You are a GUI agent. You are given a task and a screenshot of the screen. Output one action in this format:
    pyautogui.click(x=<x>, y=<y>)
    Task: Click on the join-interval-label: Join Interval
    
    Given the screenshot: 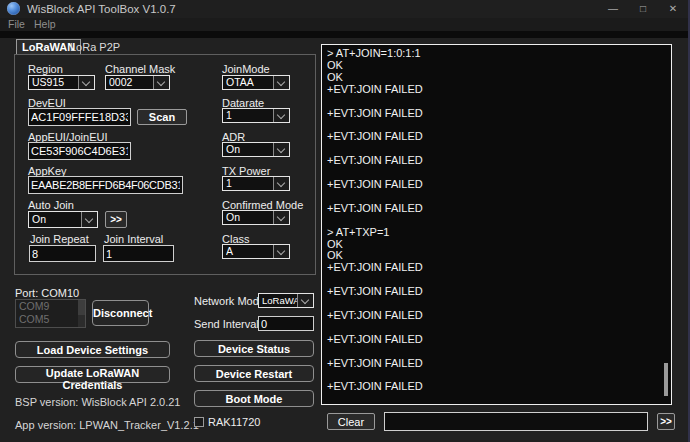 What is the action you would take?
    pyautogui.click(x=134, y=239)
    